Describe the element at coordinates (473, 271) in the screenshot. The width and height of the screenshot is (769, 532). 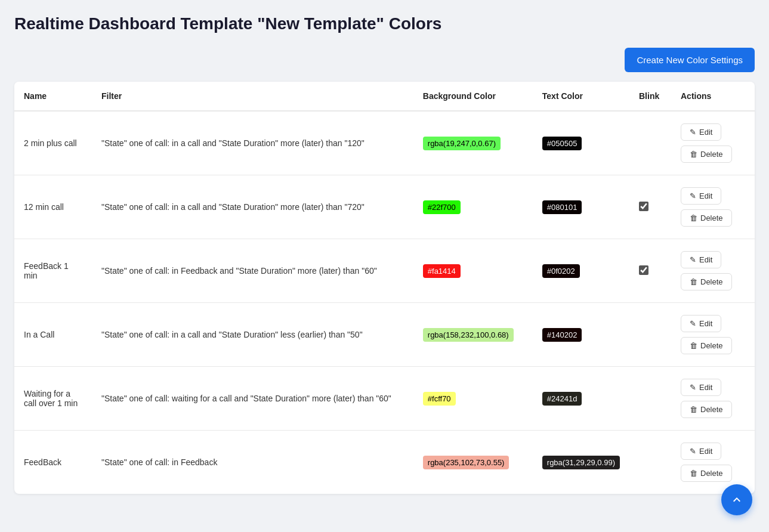
I see `cell-bg-color: #fa1414` at that location.